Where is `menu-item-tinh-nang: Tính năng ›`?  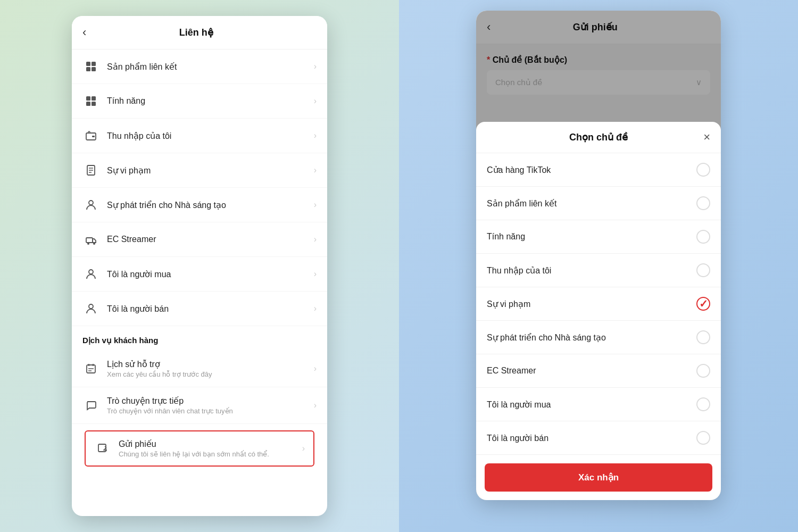 menu-item-tinh-nang: Tính năng › is located at coordinates (200, 101).